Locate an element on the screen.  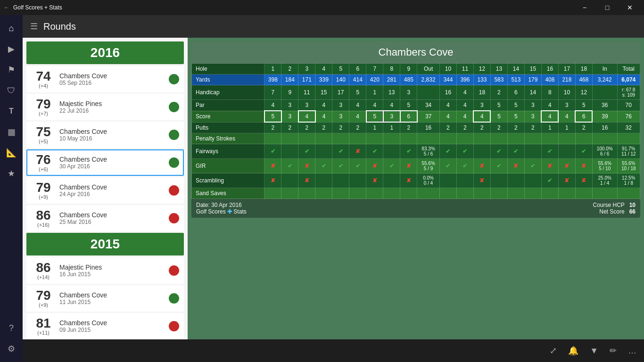
round-item: 86 (+14) Majestic Pines 16 Jun 2015 is located at coordinates (105, 271).